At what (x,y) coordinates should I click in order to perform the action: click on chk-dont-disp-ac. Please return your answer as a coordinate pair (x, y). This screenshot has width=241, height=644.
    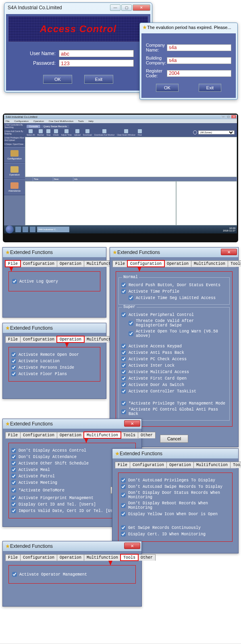
    Looking at the image, I should click on (14, 450).